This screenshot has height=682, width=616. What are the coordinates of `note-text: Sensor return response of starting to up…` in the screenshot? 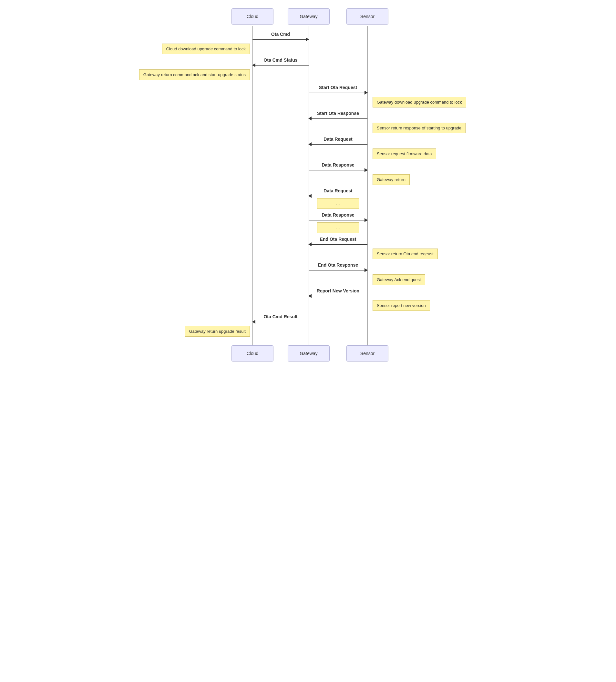 It's located at (419, 128).